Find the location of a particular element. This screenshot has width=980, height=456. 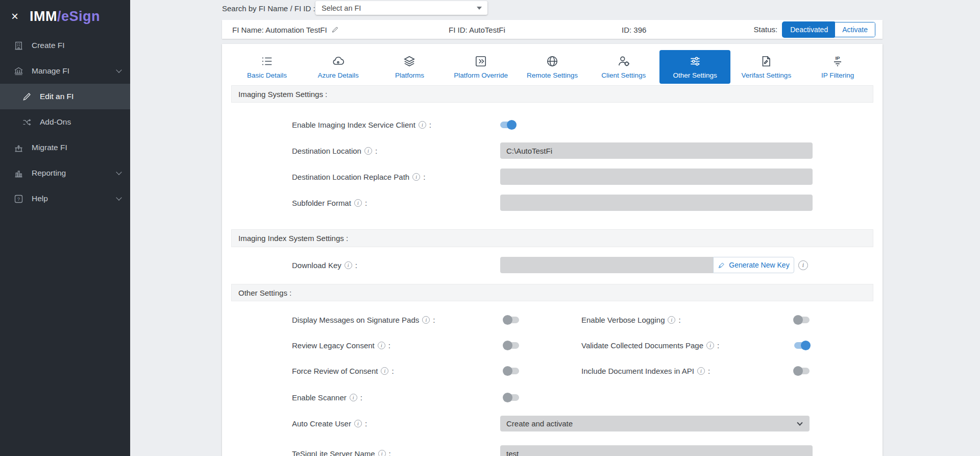

generate-new-key-button: Generate New Key is located at coordinates (753, 265).